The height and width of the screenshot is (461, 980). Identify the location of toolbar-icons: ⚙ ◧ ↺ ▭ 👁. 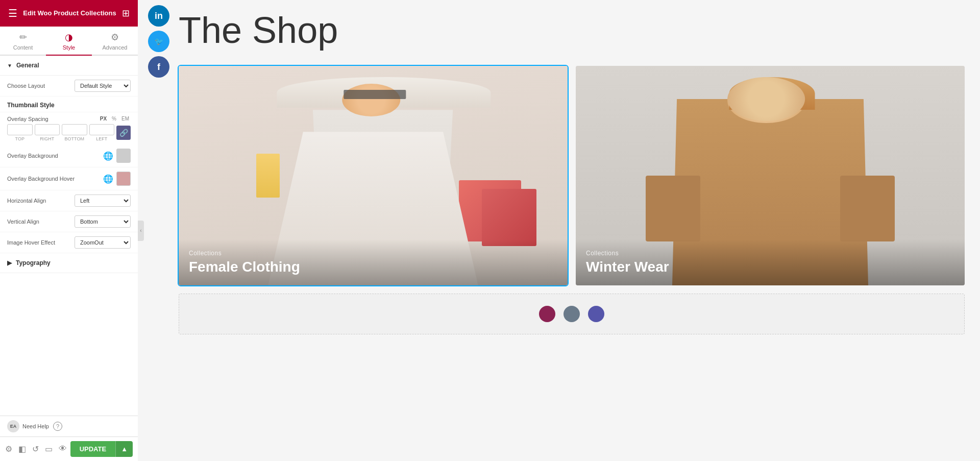
(36, 449).